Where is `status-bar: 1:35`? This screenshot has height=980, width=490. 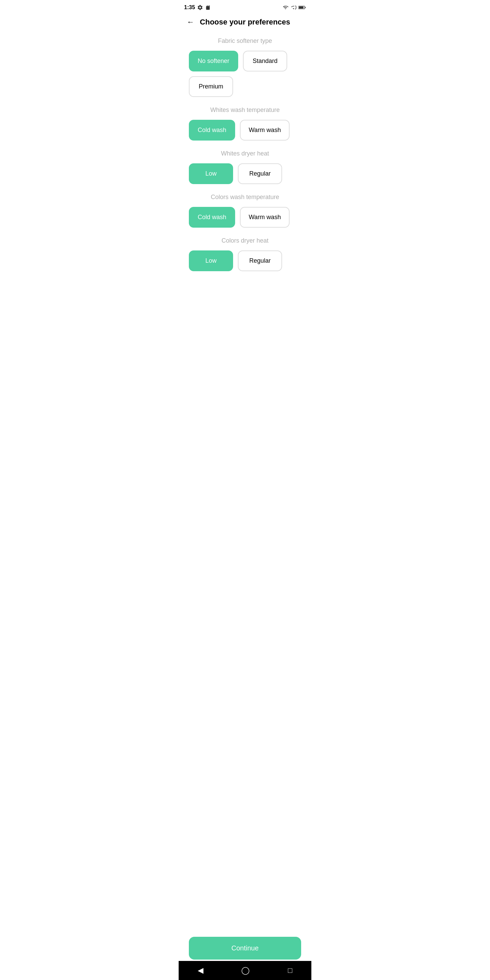
status-bar: 1:35 is located at coordinates (245, 7).